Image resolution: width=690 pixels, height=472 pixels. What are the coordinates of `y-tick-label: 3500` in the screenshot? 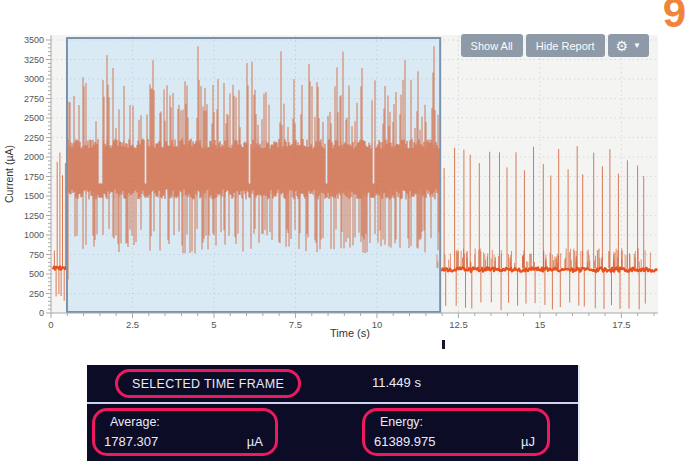 It's located at (34, 40).